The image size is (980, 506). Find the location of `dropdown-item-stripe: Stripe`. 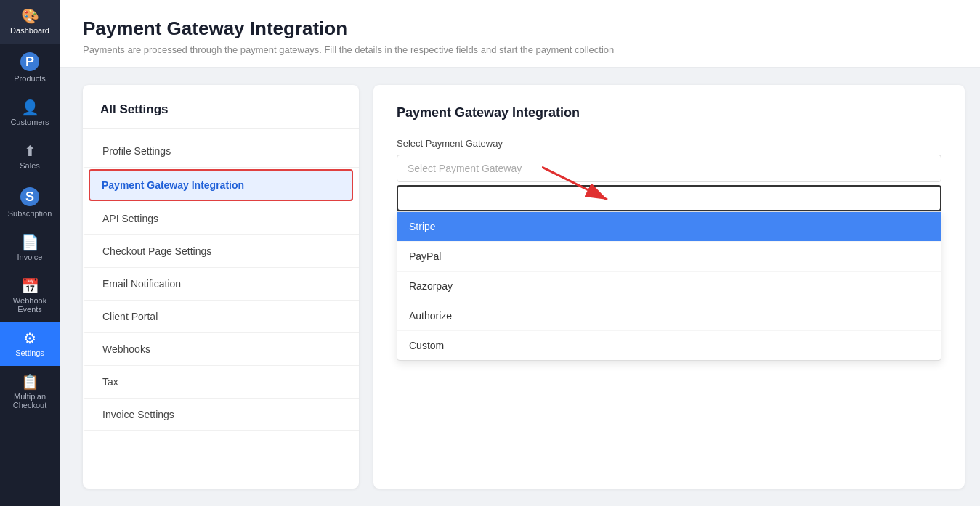

dropdown-item-stripe: Stripe is located at coordinates (669, 227).